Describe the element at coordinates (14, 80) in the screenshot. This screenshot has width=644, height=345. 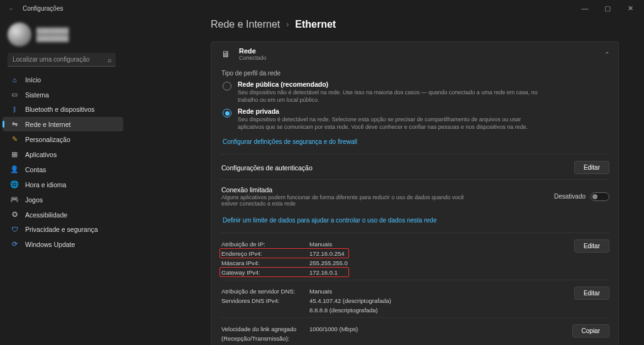
I see `home-icon: ⌂` at that location.